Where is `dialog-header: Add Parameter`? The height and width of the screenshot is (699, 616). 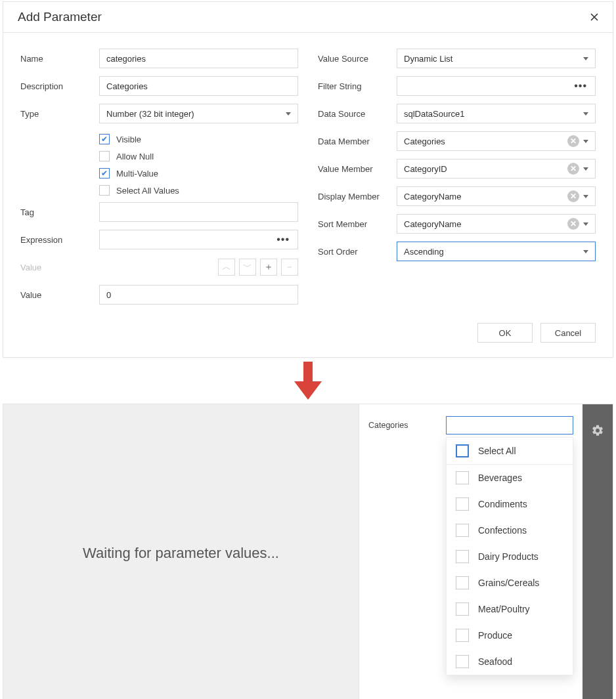 dialog-header: Add Parameter is located at coordinates (308, 17).